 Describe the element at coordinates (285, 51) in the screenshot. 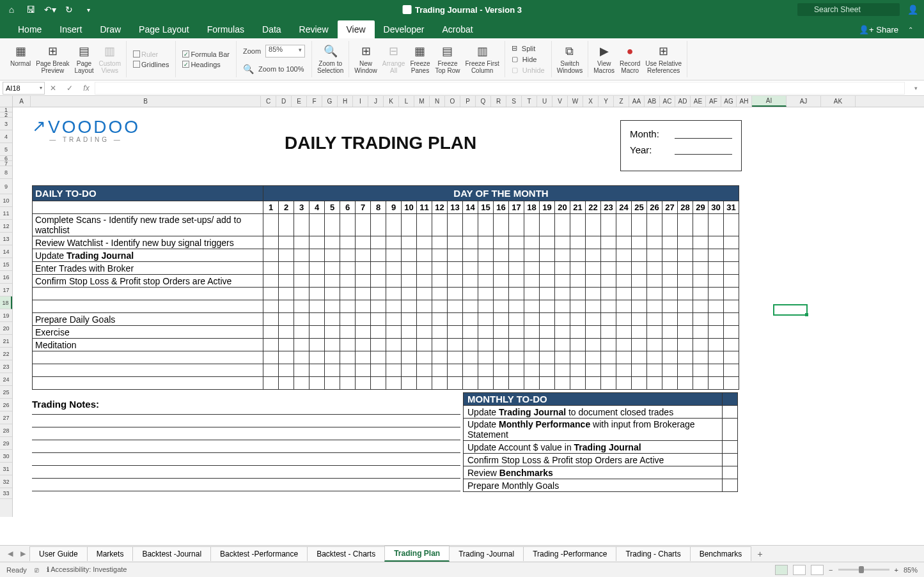

I see `zoom-input: 85%` at that location.